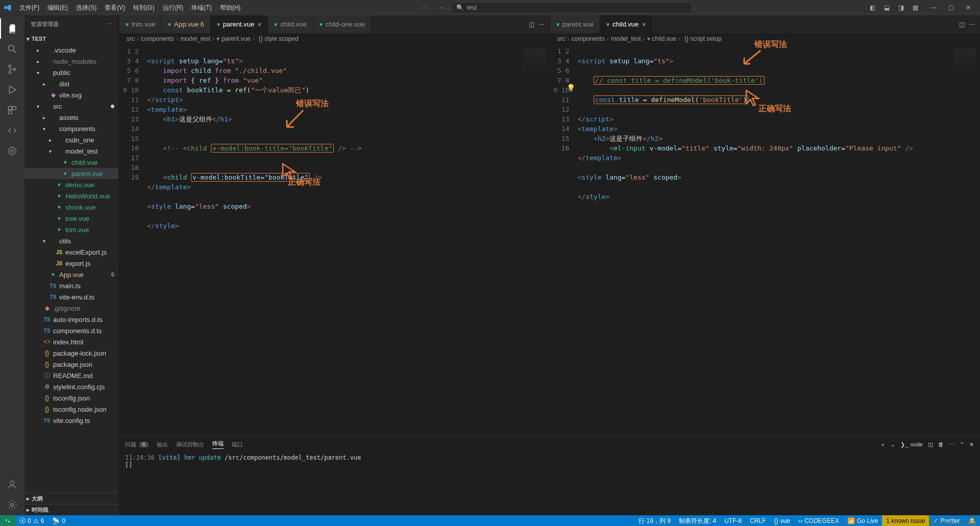  Describe the element at coordinates (627, 24) in the screenshot. I see `tab-child-vue: ▾child.vue×` at that location.